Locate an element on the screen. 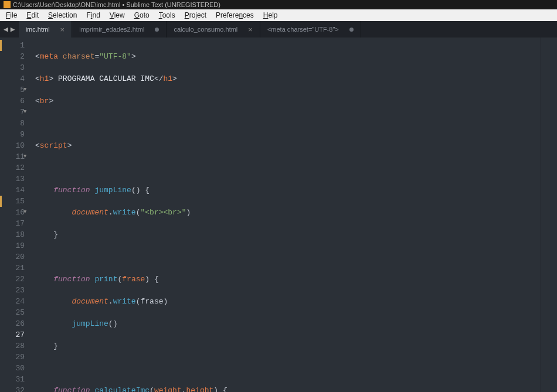 This screenshot has height=392, width=557. tab-nav: ◀ ▶ is located at coordinates (9, 29).